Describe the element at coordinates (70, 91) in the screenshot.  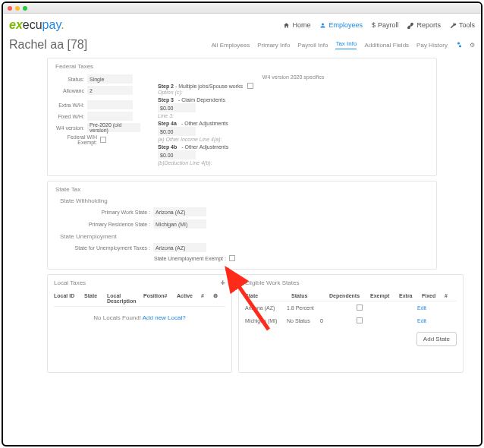
I see `allowances-label: Allowanc` at that location.